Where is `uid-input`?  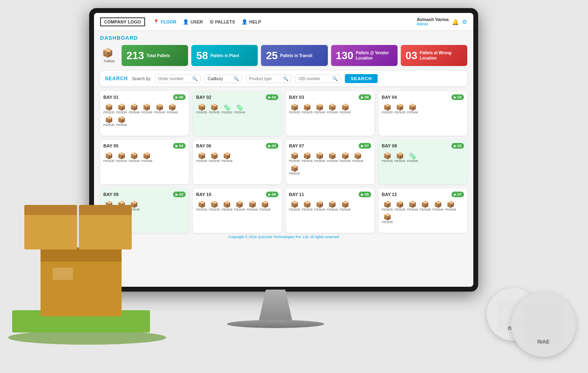
uid-input is located at coordinates (314, 79).